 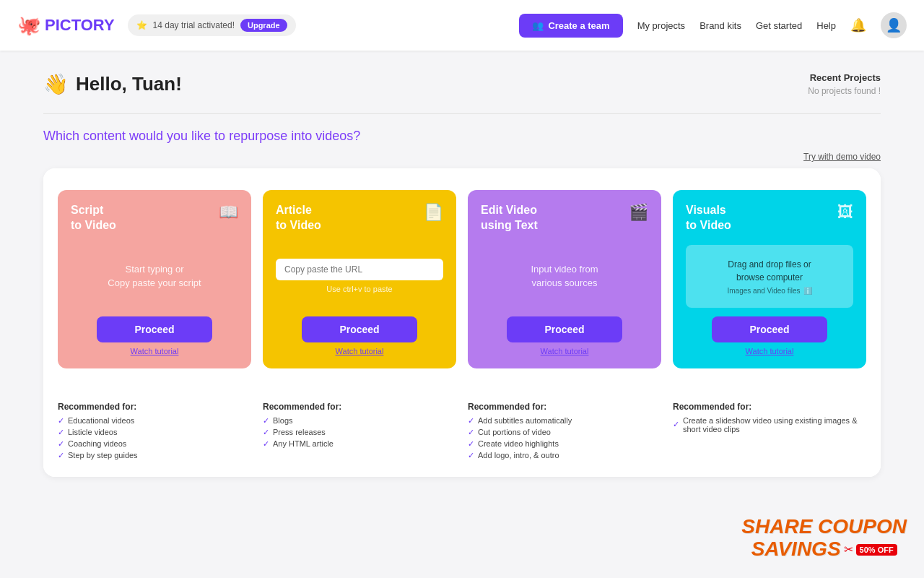 What do you see at coordinates (128, 84) in the screenshot?
I see `greeting-text: Hello, Tuan!` at bounding box center [128, 84].